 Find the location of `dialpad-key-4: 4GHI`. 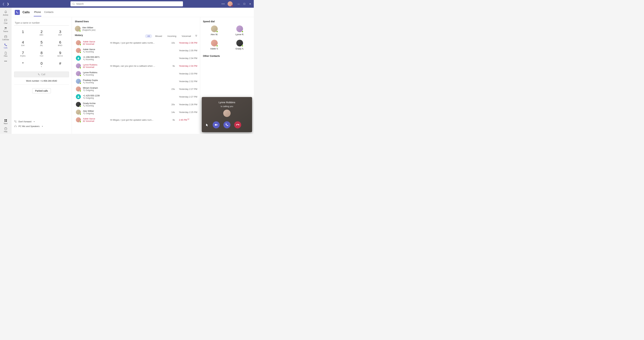

dialpad-key-4: 4GHI is located at coordinates (23, 43).